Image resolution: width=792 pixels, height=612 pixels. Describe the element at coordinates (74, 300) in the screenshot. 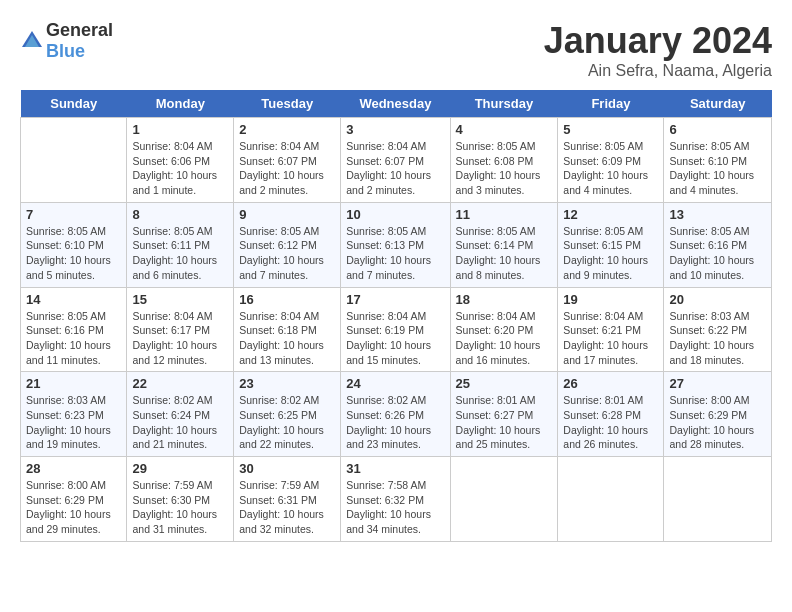

I see `day-number: 14` at that location.